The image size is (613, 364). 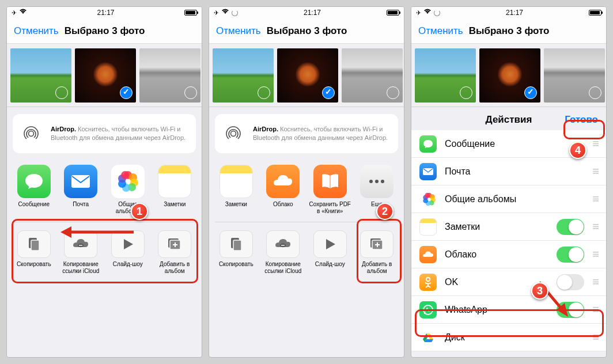 I want to click on done-button: Готово, so click(x=581, y=120).